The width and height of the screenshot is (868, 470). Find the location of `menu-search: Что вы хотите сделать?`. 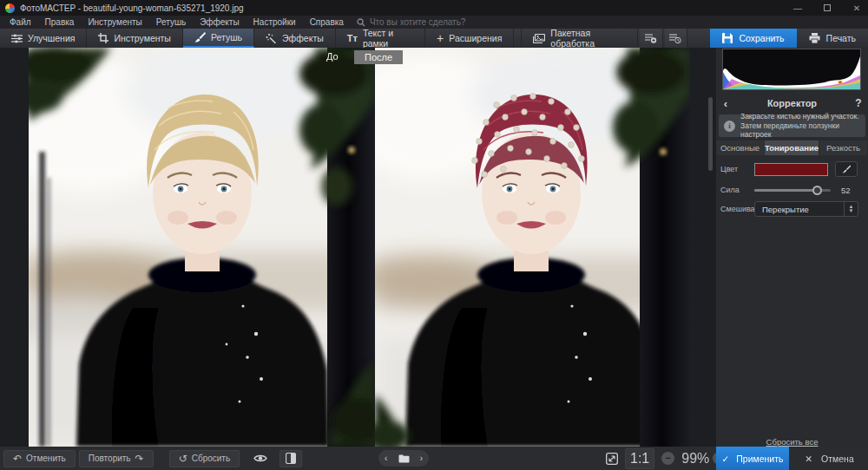

menu-search: Что вы хотите сделать? is located at coordinates (411, 23).